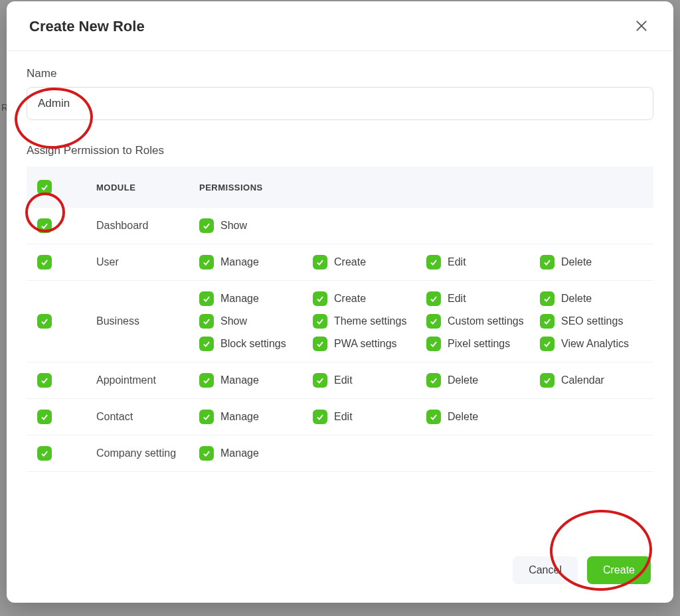 This screenshot has height=616, width=680. I want to click on permissions-cell: Manage, so click(423, 454).